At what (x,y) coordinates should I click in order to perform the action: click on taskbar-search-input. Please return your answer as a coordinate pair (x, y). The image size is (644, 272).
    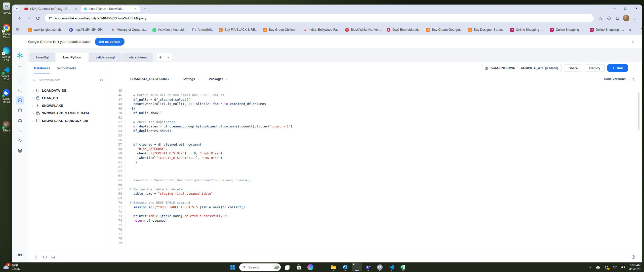
    Looking at the image, I should click on (257, 267).